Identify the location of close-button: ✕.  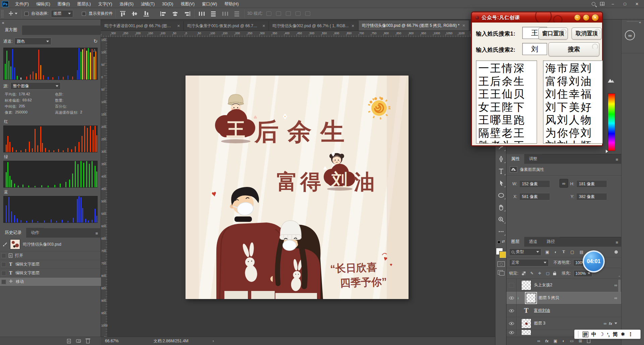
(637, 4).